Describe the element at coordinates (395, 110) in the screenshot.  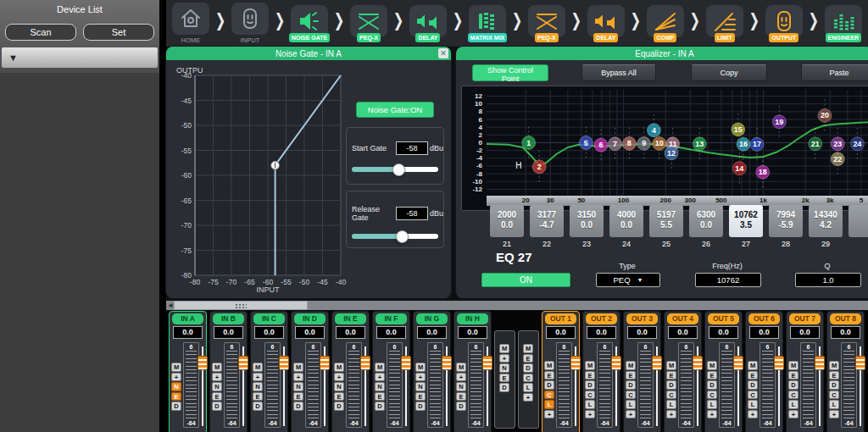
I see `noise-gate-power-button: Noise Gate:ON` at that location.